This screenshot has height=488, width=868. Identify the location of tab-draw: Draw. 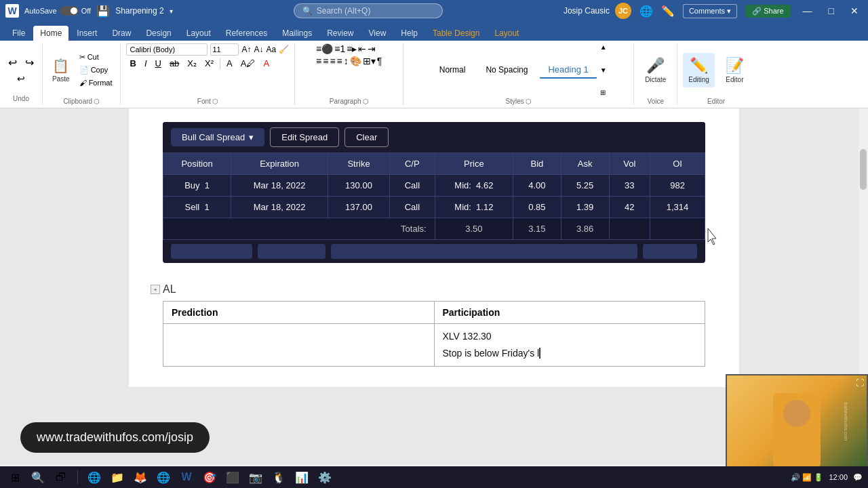
(121, 33).